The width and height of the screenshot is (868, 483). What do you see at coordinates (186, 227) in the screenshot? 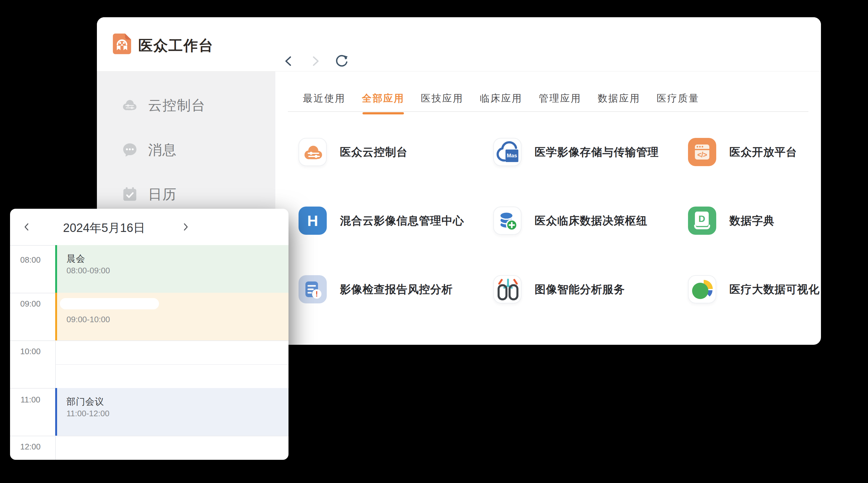
I see `calendar-next-day-button` at bounding box center [186, 227].